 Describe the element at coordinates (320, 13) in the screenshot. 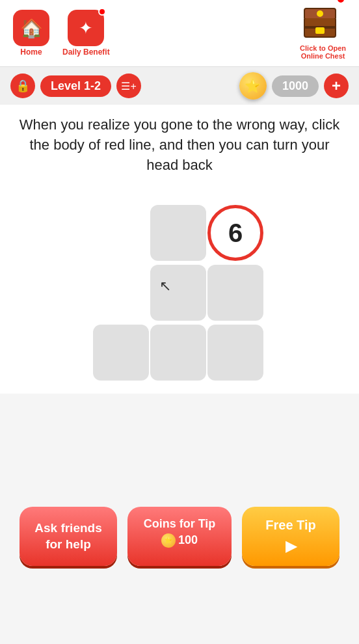

I see `chest-lid` at that location.